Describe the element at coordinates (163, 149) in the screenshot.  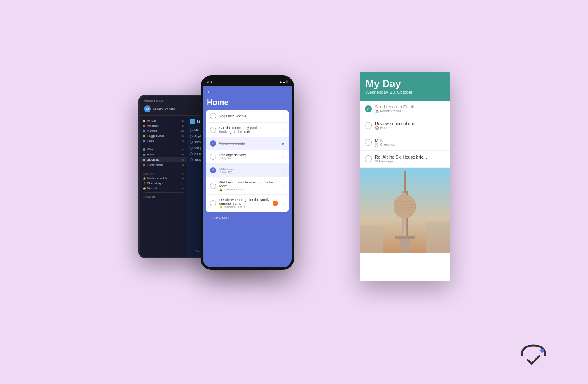
I see `sidebar-item-work: Work 12` at that location.